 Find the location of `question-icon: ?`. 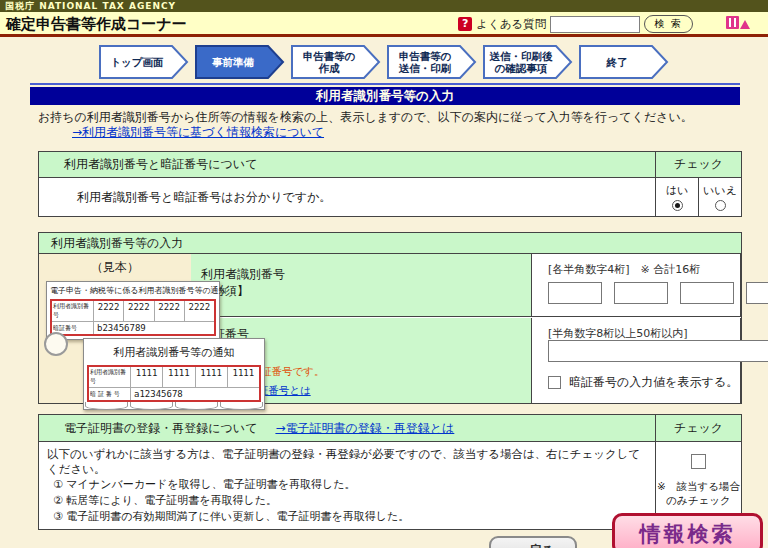

question-icon: ? is located at coordinates (465, 24).